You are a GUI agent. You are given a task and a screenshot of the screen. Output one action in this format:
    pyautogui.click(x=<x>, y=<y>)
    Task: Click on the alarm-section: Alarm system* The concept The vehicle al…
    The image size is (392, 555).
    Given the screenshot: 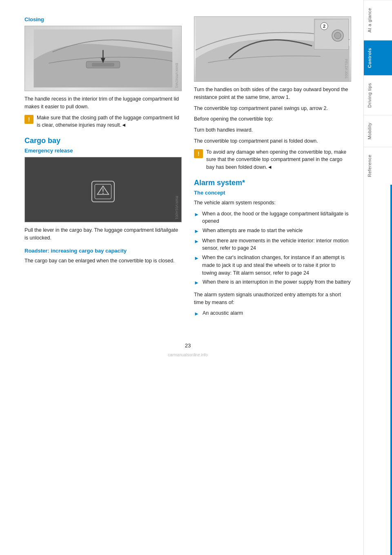 What is the action you would take?
    pyautogui.click(x=273, y=248)
    